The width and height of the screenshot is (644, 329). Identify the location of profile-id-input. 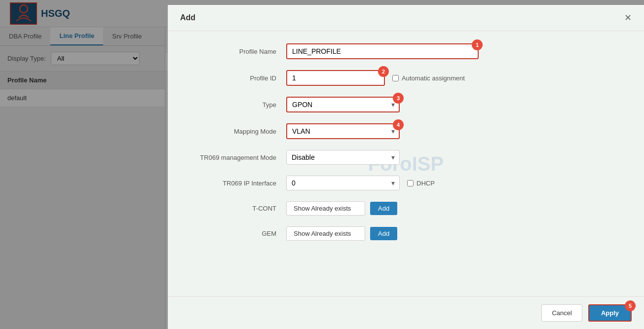
(336, 78).